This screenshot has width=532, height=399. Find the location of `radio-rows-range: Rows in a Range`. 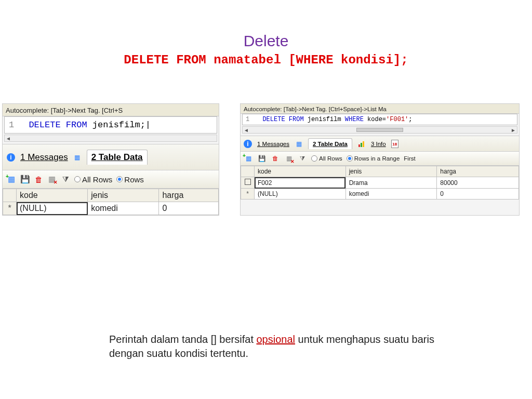

radio-rows-range: Rows in a Range is located at coordinates (373, 158).